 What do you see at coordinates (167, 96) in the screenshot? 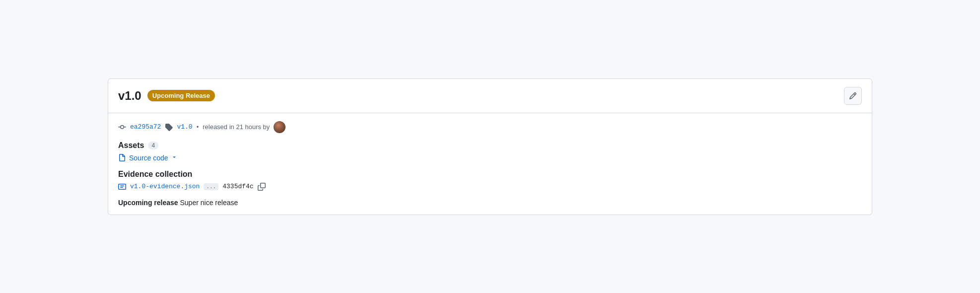
I see `release-header-left: v1.0 Upcoming Release` at bounding box center [167, 96].